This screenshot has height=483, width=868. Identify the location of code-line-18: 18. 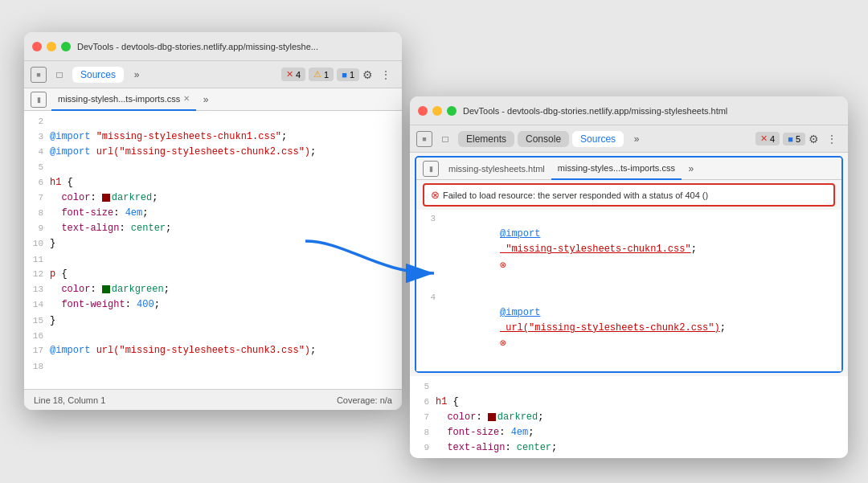
(213, 366).